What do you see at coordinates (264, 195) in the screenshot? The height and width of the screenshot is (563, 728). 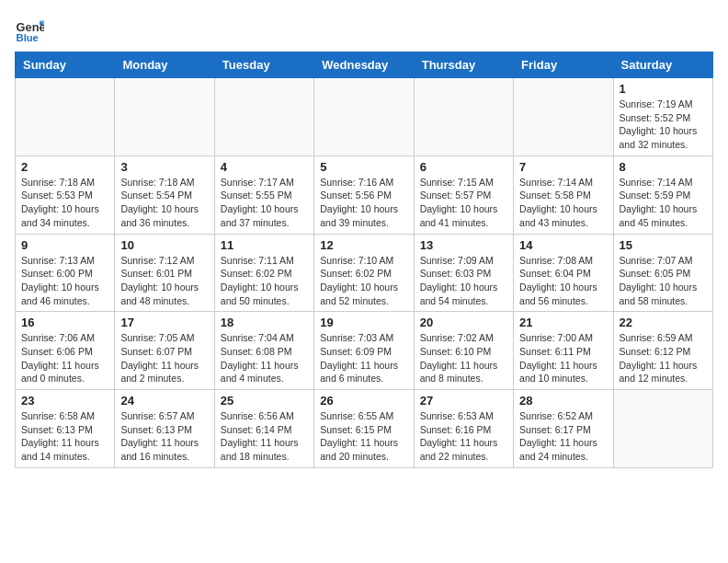 I see `calendar-cell: 4Sunrise: 7:17 AM Sunset: 5:55 PM Daylig…` at bounding box center [264, 195].